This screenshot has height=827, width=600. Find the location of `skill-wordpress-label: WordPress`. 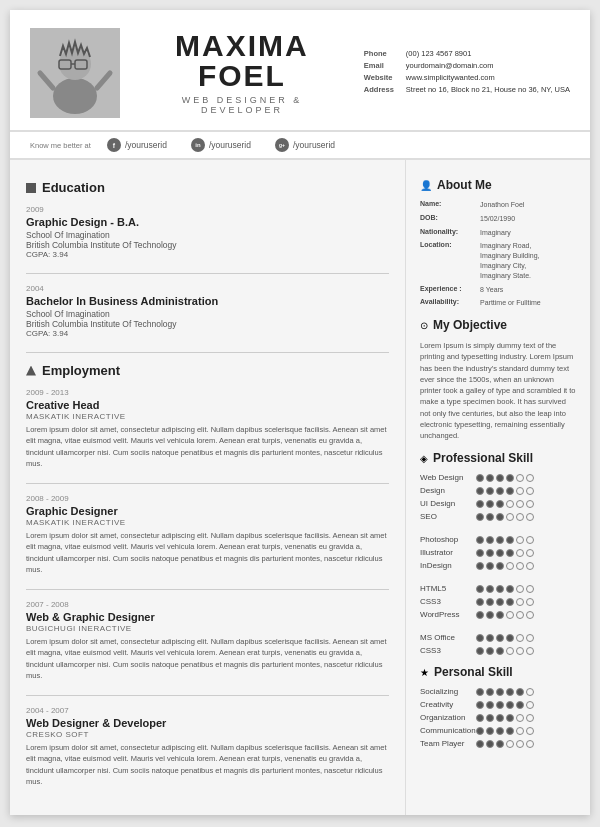

skill-wordpress-label: WordPress is located at coordinates (448, 614).